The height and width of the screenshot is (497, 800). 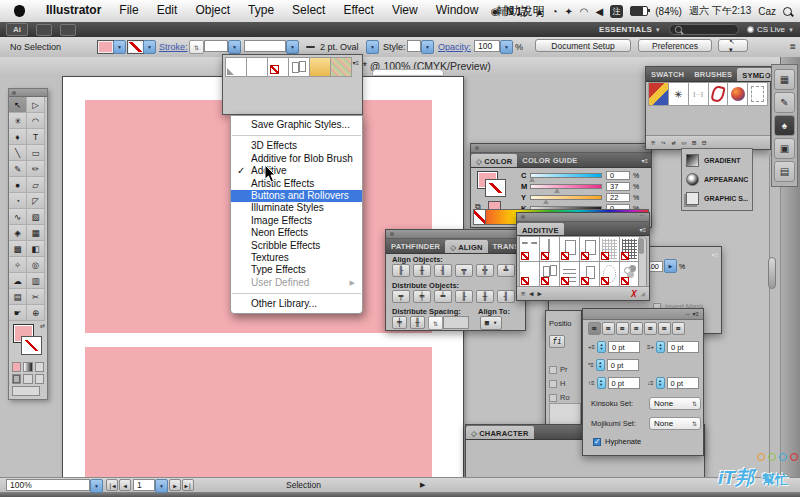 I want to click on character-panel-tab: ◇ CHARACTER, so click(x=500, y=432).